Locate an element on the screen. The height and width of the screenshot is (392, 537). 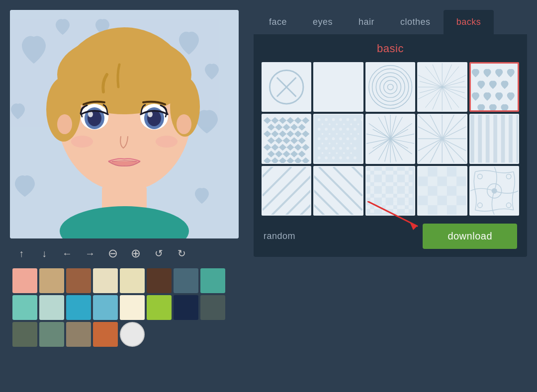
tab-backs: backs is located at coordinates (469, 22).